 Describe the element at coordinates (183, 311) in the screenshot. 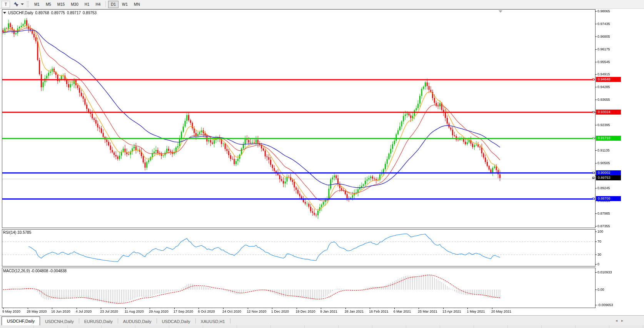

I see `date-tick-label: 17 Sep 2020` at that location.